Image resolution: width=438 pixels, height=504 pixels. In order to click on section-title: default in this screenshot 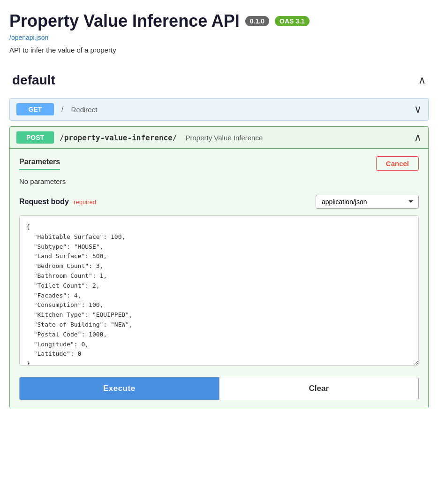, I will do `click(34, 80)`.